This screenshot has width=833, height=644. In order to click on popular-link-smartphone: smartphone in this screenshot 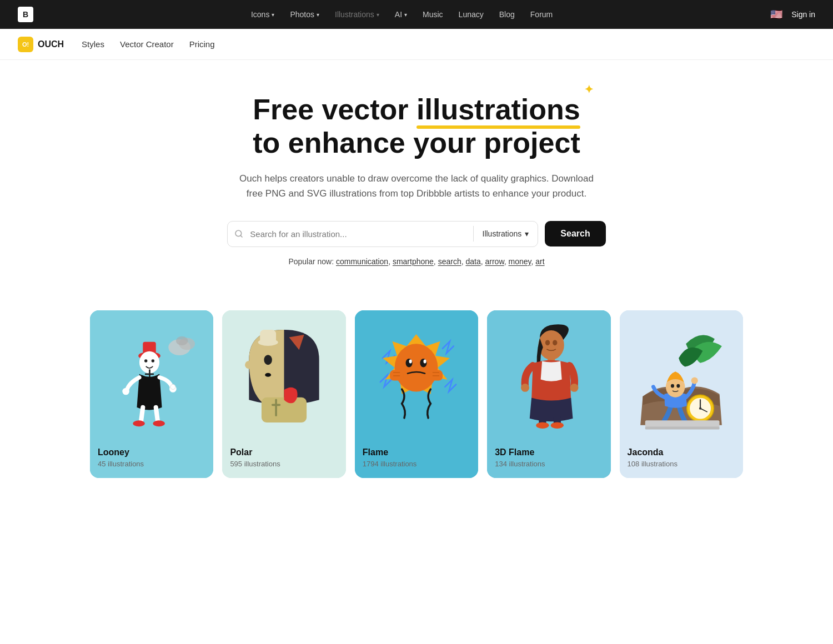, I will do `click(413, 261)`.